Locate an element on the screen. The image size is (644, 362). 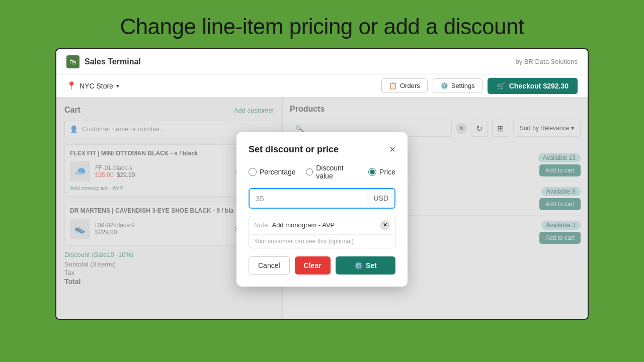
chevron-down-icon: ▾ is located at coordinates (118, 86).